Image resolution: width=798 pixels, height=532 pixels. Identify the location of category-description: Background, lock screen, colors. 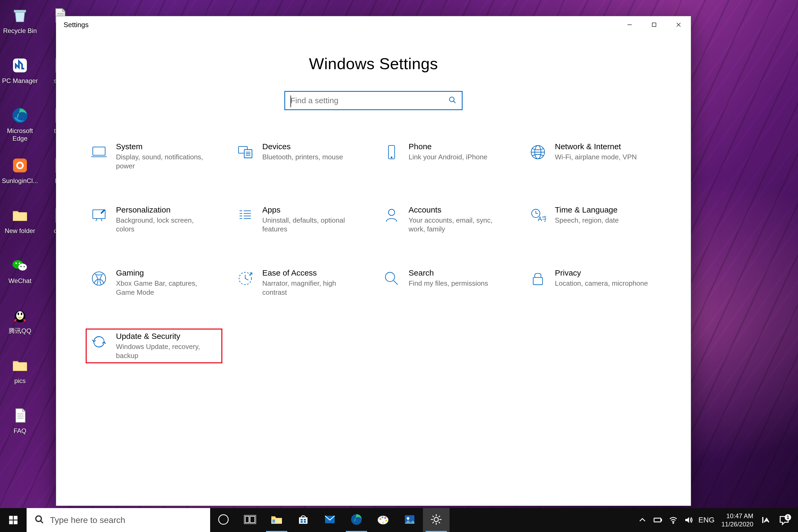
(163, 225).